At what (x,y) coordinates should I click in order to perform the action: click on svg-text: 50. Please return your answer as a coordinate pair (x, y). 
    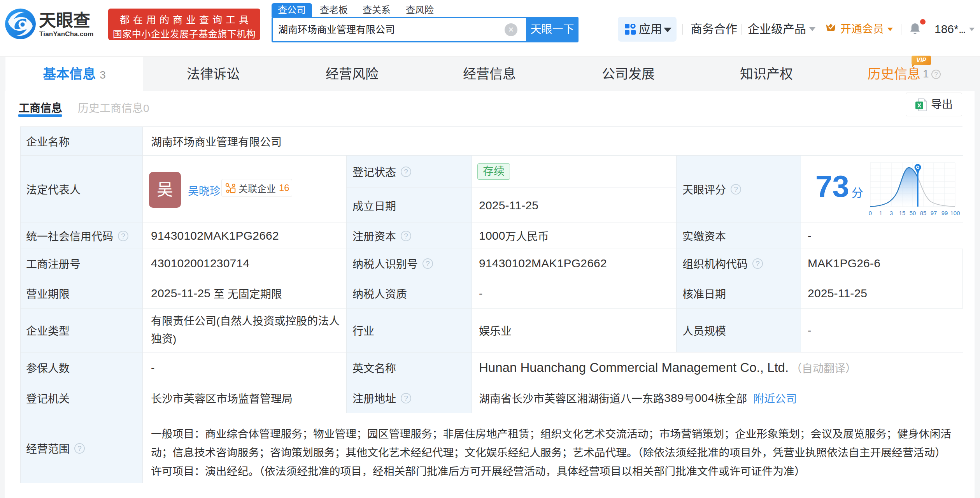
    Looking at the image, I should click on (913, 213).